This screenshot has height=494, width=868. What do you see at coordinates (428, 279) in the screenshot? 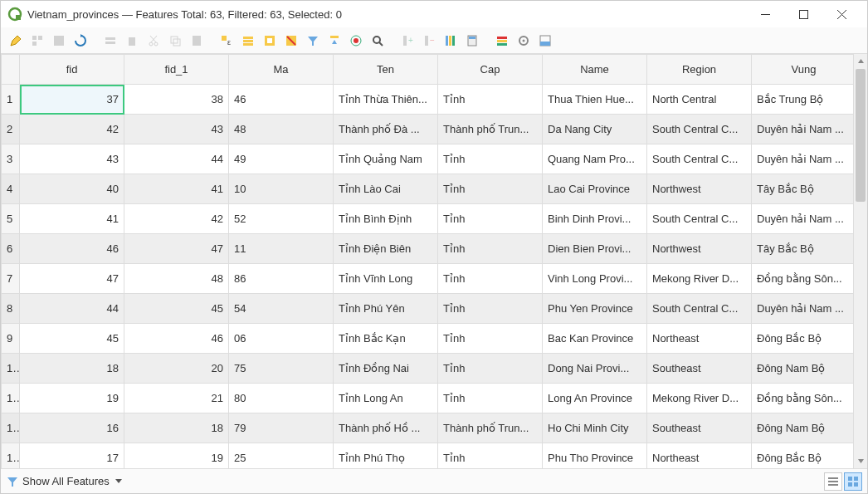
I see `table-row: 7474886Tỉnh Vĩnh LongTỉnhVinh Long Provi…` at bounding box center [428, 279].